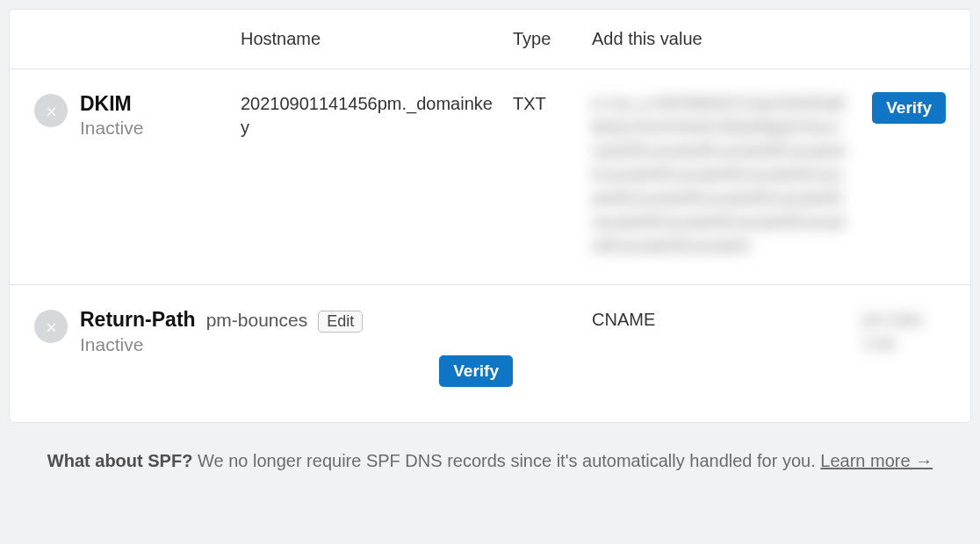  What do you see at coordinates (490, 39) in the screenshot?
I see `table-header: Hostname Type Add this value` at bounding box center [490, 39].